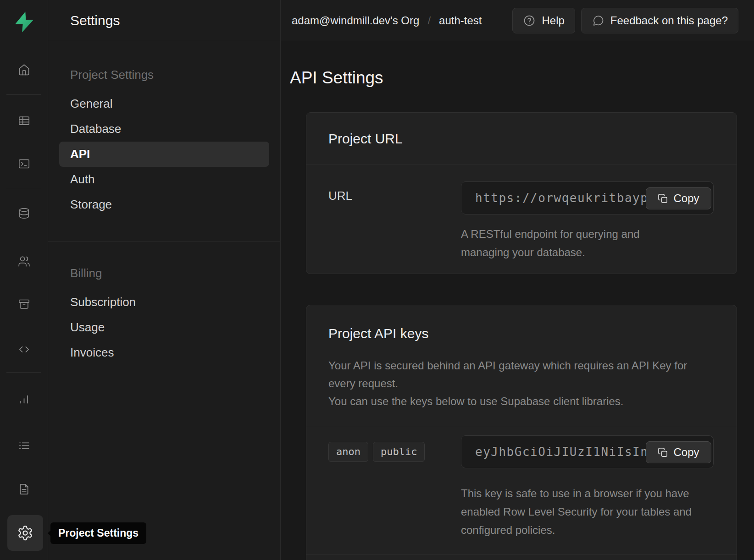 This screenshot has height=560, width=754. Describe the element at coordinates (24, 164) in the screenshot. I see `rail-sql-editor-button` at that location.